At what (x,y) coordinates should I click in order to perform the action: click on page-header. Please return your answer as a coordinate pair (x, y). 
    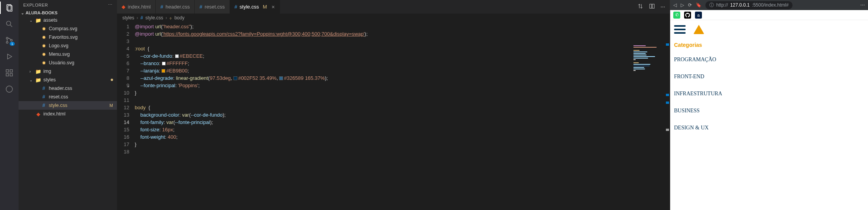
    Looking at the image, I should click on (769, 29).